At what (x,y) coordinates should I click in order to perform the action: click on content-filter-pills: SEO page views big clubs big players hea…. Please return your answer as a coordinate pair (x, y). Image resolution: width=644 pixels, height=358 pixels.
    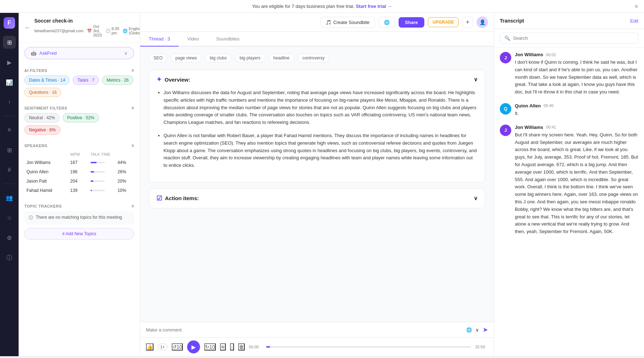
    Looking at the image, I should click on (317, 58).